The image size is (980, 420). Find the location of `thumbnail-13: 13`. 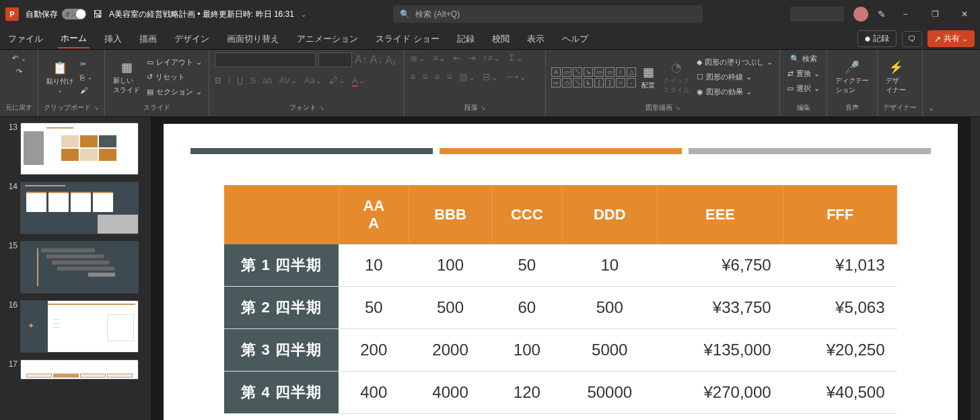

thumbnail-13: 13 is located at coordinates (71, 149).